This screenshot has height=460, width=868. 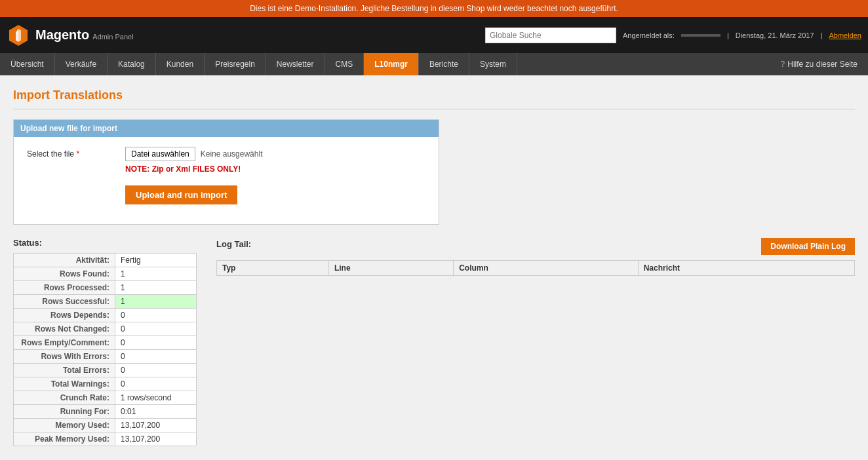 I want to click on upload-button-row: Upload and run import, so click(x=226, y=193).